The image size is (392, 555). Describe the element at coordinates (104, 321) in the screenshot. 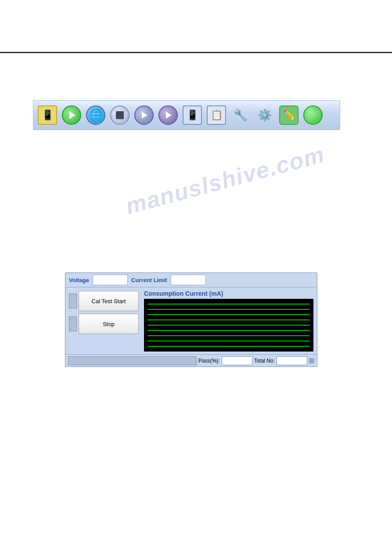

I see `panel-left: Cal Test Start Stop` at that location.